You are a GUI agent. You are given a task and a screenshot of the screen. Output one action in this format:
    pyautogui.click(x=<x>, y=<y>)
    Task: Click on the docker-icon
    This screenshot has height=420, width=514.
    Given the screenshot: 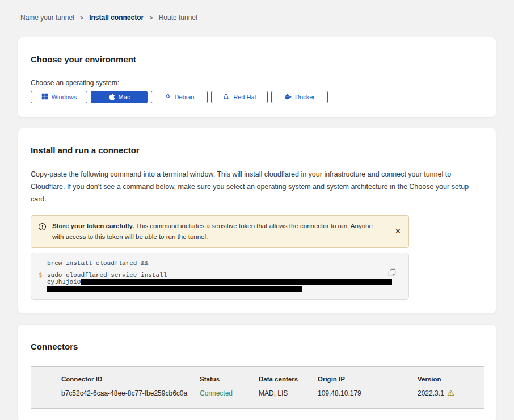 What is the action you would take?
    pyautogui.click(x=288, y=97)
    